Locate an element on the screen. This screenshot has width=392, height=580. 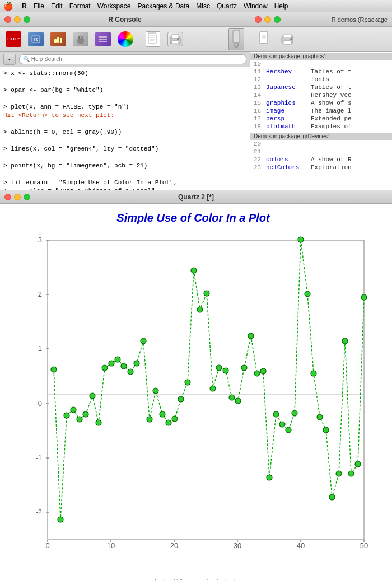
list-item: 16 image The image-l is located at coordinates (321, 111).